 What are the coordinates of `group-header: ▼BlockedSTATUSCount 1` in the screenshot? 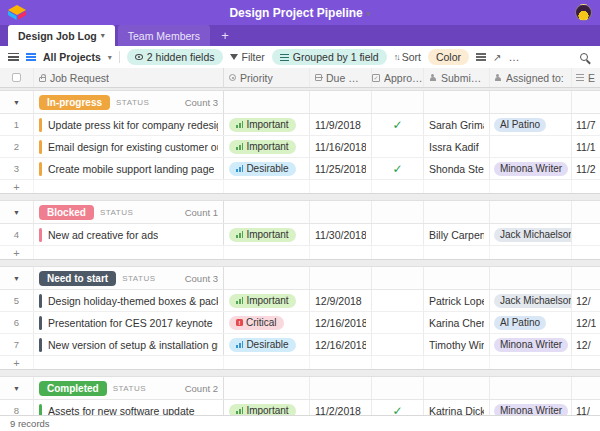 It's located at (300, 212).